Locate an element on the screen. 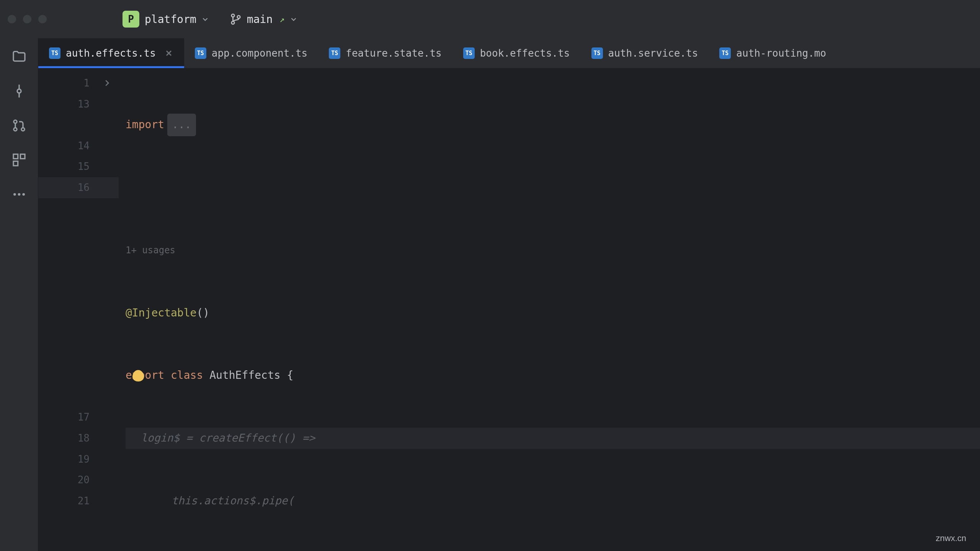  tool-sidebar is located at coordinates (19, 295).